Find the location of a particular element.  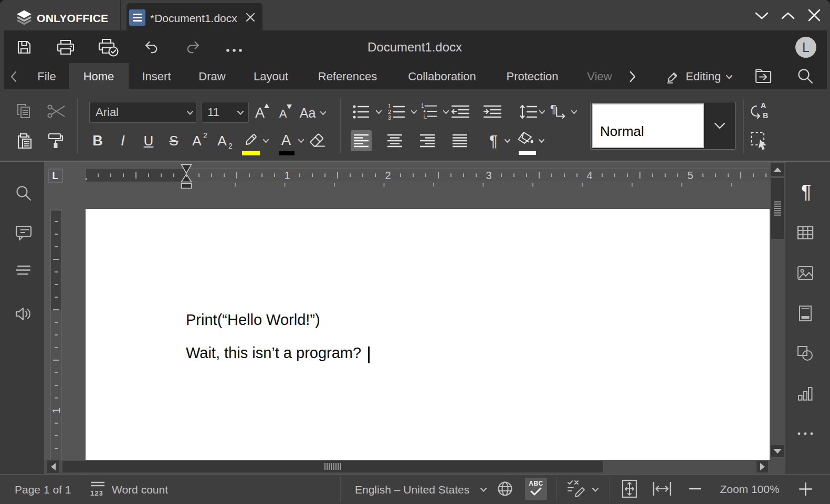

svg-text: A is located at coordinates (763, 106).